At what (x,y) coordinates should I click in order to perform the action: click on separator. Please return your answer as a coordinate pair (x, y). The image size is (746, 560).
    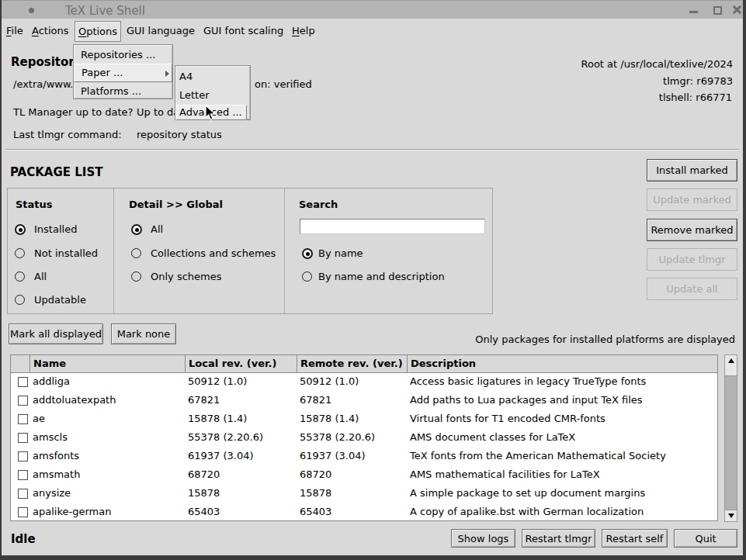
    Looking at the image, I should click on (373, 150).